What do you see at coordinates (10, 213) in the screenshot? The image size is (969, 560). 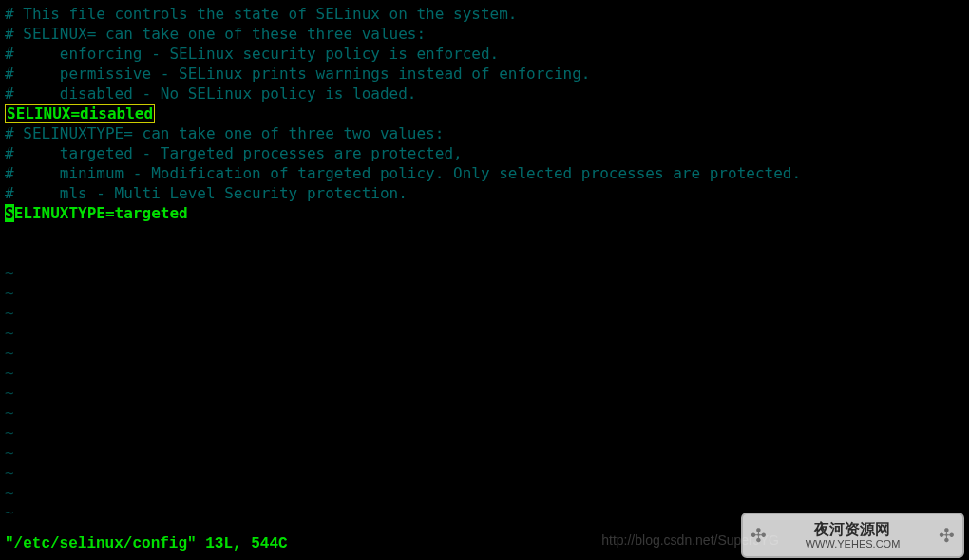 I see `cursor: S` at bounding box center [10, 213].